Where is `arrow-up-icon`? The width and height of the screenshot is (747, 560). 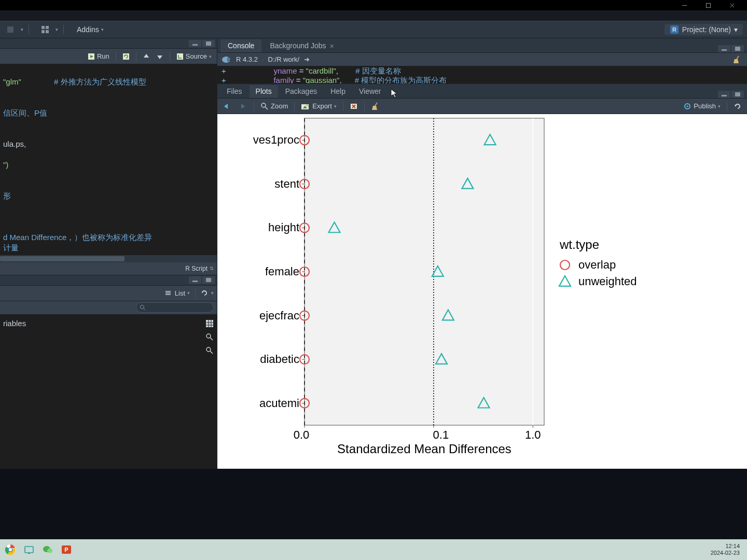 arrow-up-icon is located at coordinates (146, 57).